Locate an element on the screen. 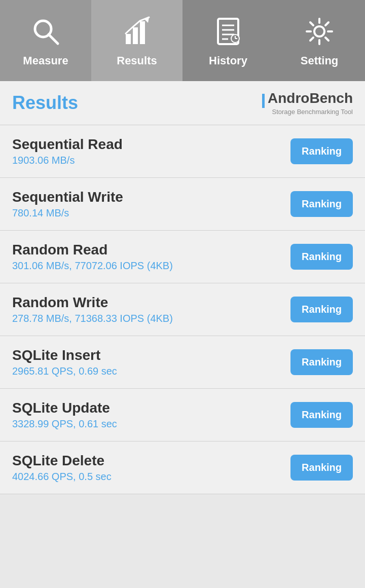 Image resolution: width=365 pixels, height=588 pixels. benchmark-row-sequential-write: Sequential Write 780.14 MB/s Ranking is located at coordinates (182, 204).